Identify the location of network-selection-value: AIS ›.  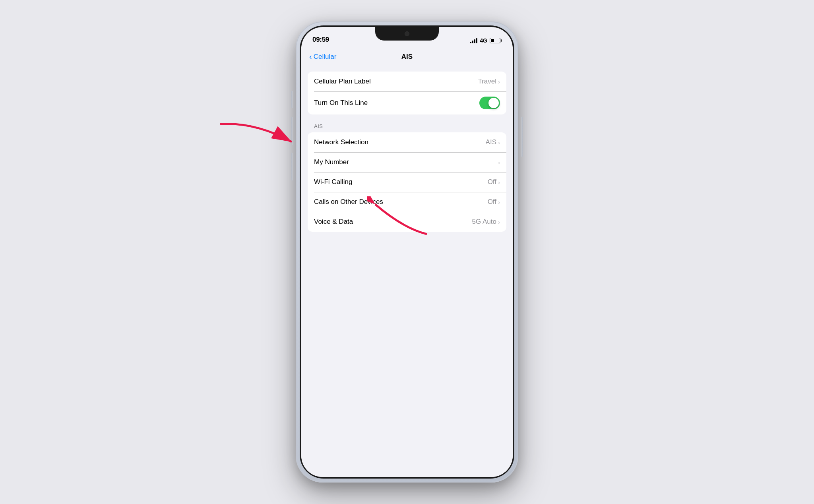
(493, 142).